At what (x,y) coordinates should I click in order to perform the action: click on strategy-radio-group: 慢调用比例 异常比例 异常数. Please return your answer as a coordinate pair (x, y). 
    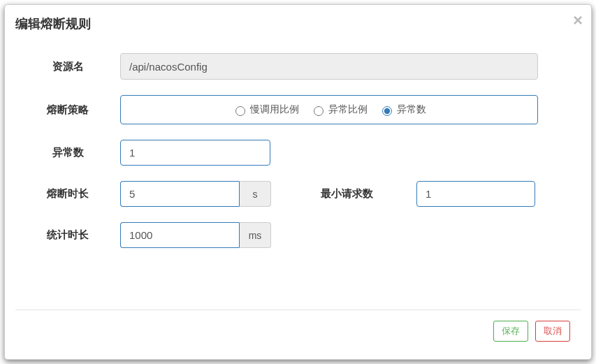
    Looking at the image, I should click on (329, 110).